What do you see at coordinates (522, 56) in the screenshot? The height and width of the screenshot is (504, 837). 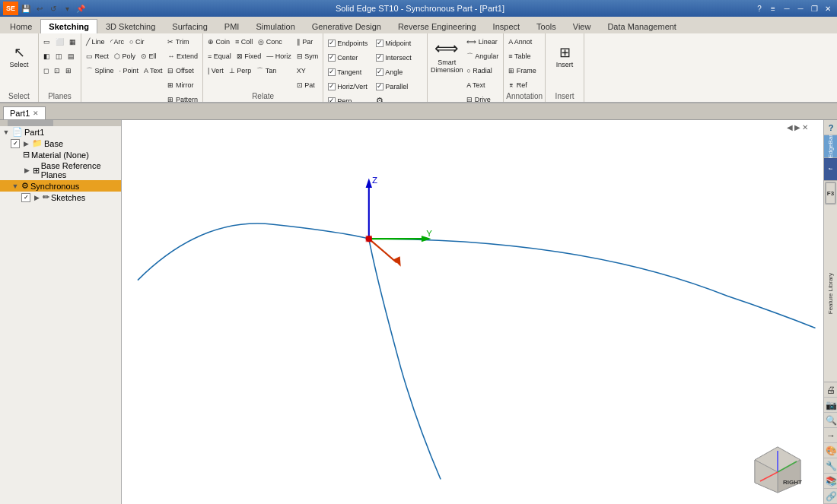 I see `annot-btn-2: ≡ Table` at bounding box center [522, 56].